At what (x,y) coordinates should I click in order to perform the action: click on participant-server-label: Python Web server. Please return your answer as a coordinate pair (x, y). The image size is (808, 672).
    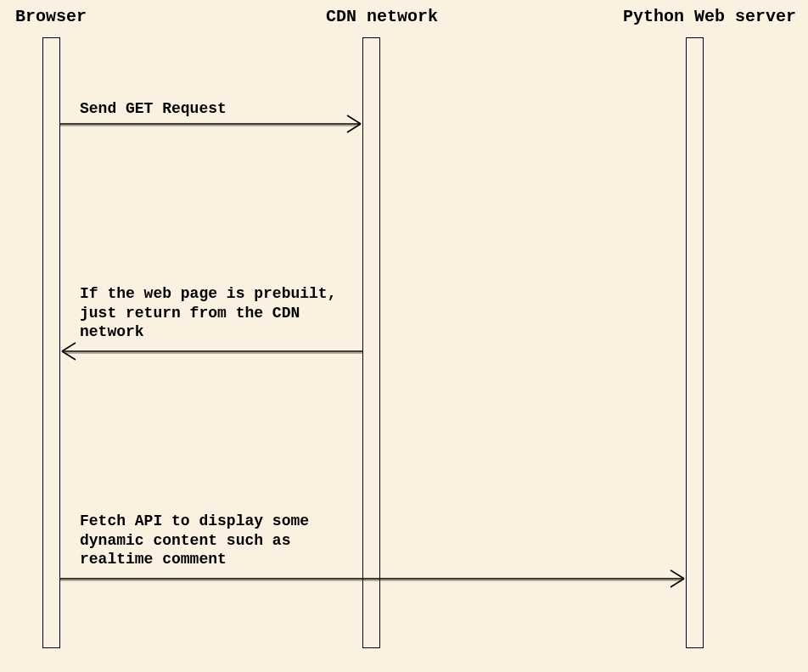
    Looking at the image, I should click on (710, 17).